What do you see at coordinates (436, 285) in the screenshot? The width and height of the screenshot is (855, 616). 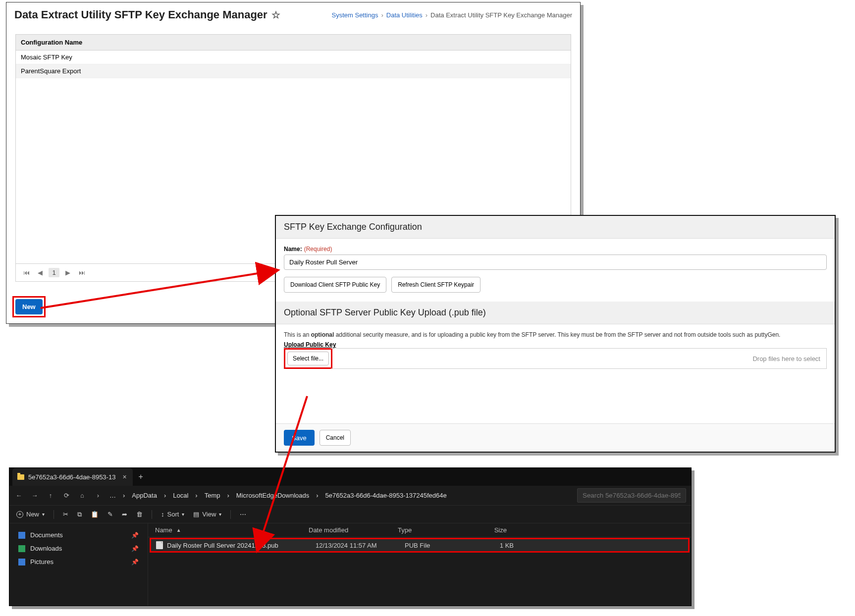 I see `refresh-keypair-button: Refresh Client SFTP Keypair` at bounding box center [436, 285].